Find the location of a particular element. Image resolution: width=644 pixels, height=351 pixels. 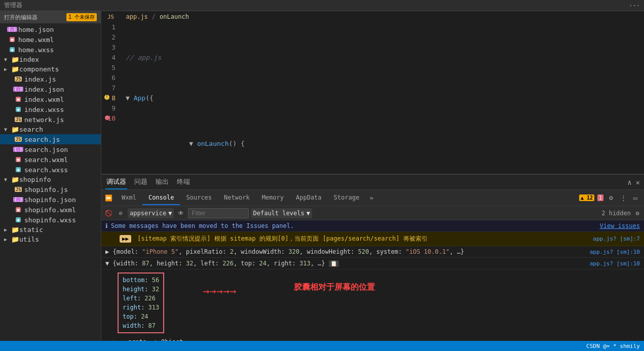

chrome-tab-wxml: Wxml is located at coordinates (129, 198).